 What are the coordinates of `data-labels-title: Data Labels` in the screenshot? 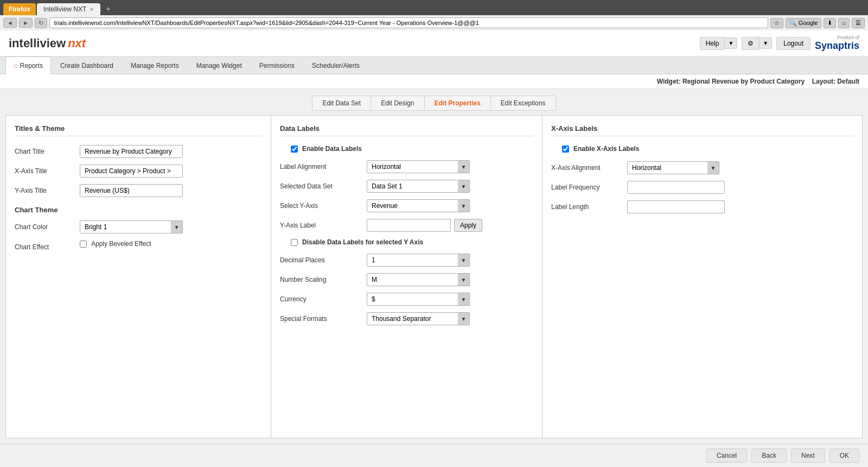 It's located at (407, 130).